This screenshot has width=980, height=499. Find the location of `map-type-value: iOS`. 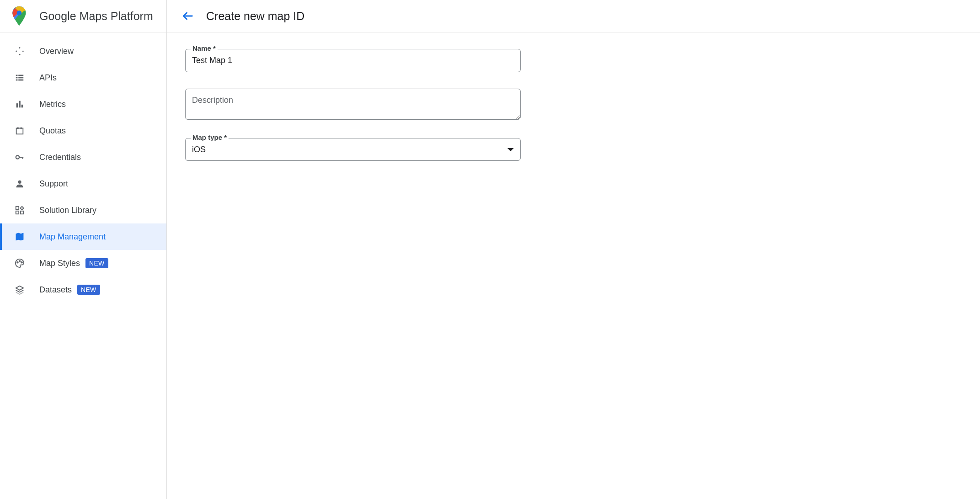

map-type-value: iOS is located at coordinates (199, 150).